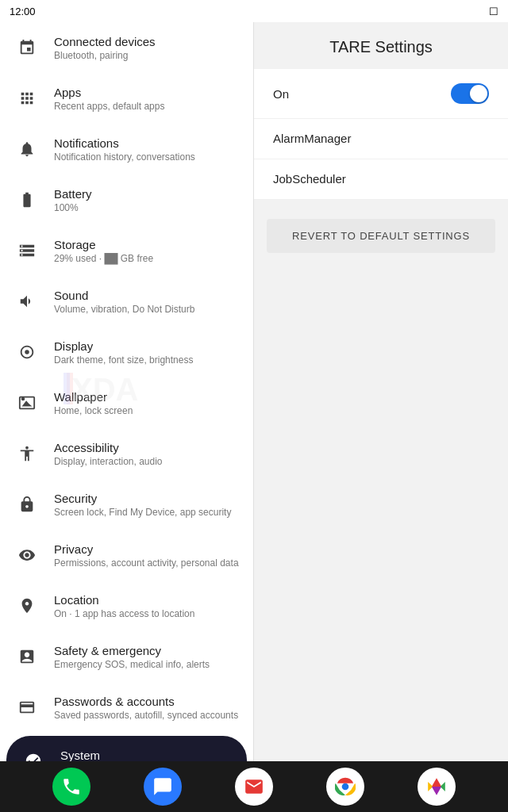 Image resolution: width=508 pixels, height=812 pixels. I want to click on passwords-title: Passwords & accounts, so click(146, 701).